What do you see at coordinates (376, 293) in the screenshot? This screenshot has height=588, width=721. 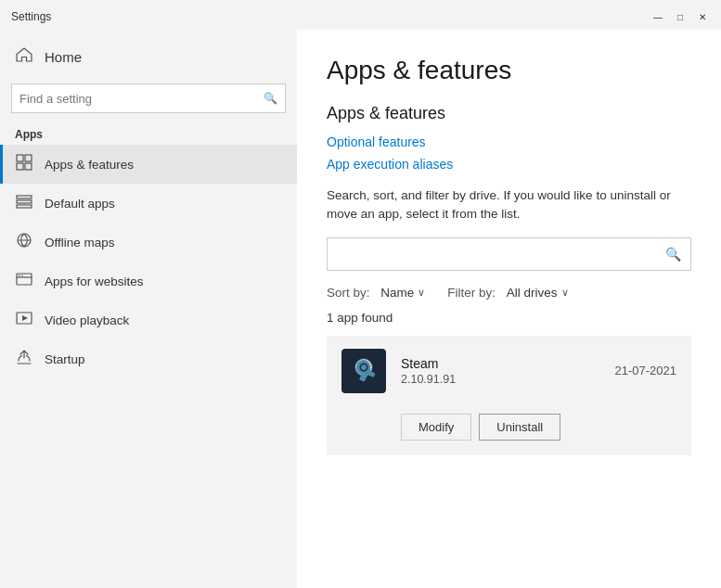 I see `sort-dropdown: Sort by: Name ∨` at bounding box center [376, 293].